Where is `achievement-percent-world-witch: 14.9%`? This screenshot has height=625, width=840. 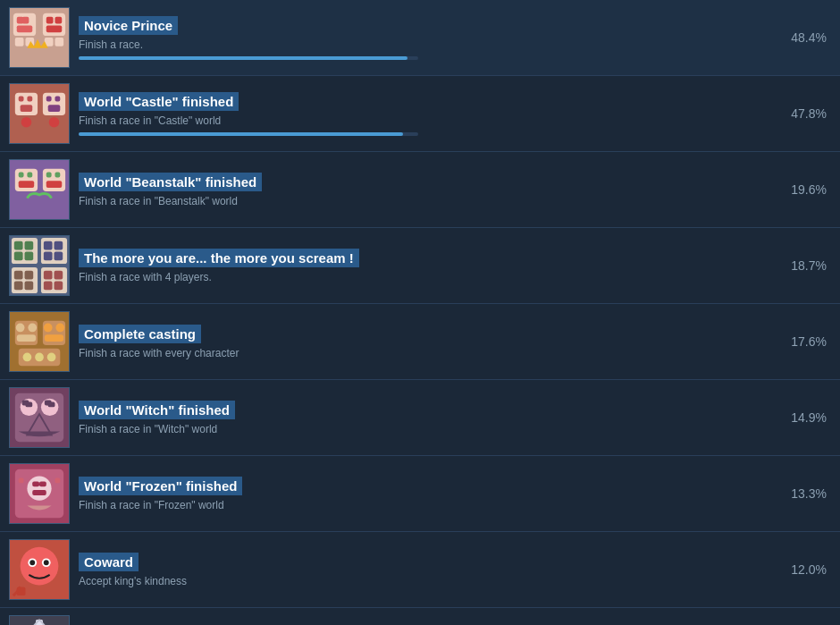
achievement-percent-world-witch: 14.9% is located at coordinates (804, 418).